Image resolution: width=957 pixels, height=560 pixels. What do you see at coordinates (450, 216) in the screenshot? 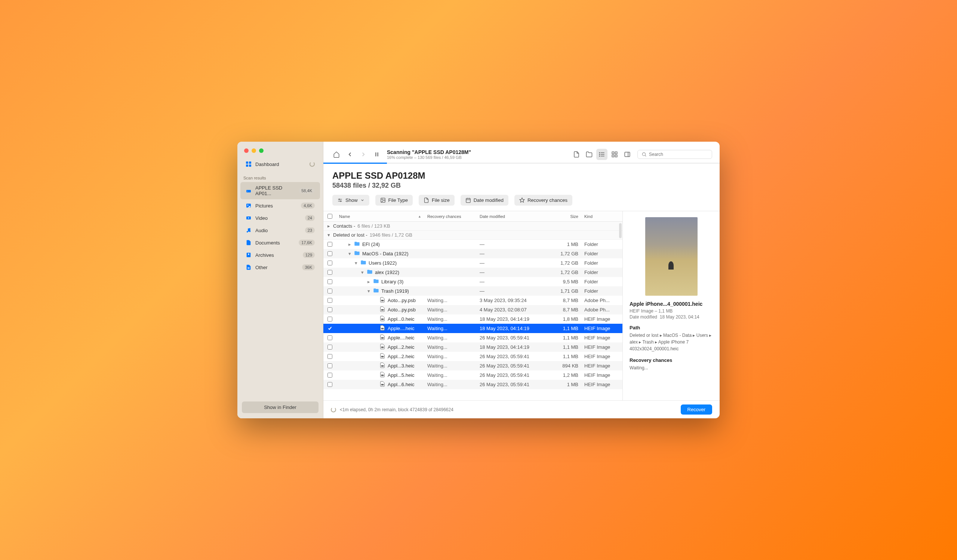
I see `column-recovery: Recovery chances` at bounding box center [450, 216].